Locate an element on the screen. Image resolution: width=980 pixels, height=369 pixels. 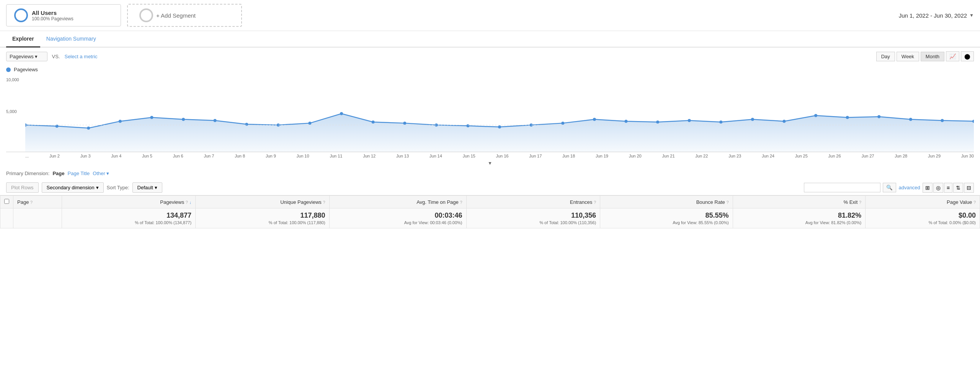
page-value-total-main: $0.00 is located at coordinates (923, 215).